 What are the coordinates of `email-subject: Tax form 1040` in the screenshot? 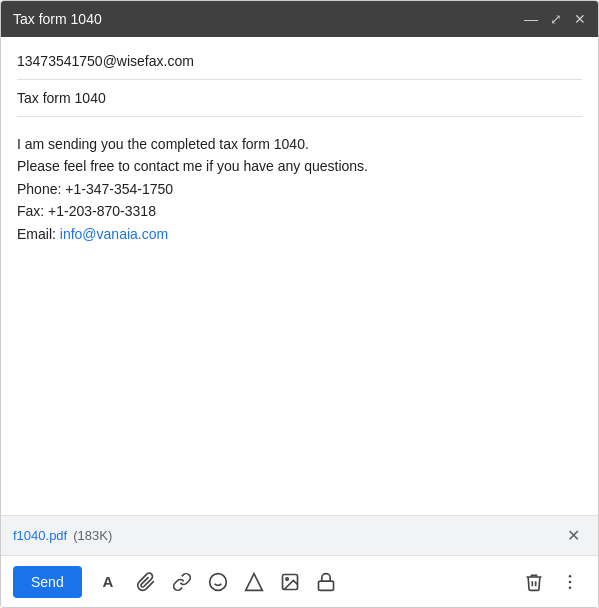 It's located at (62, 98).